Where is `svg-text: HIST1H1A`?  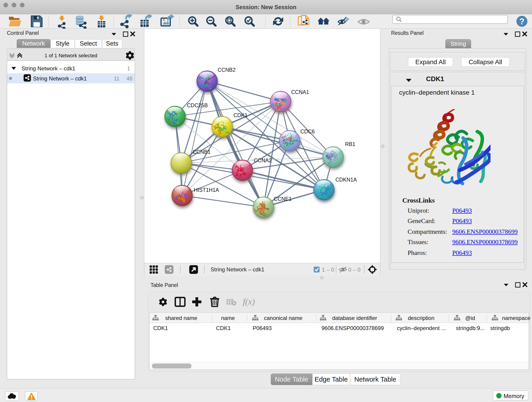 svg-text: HIST1H1A is located at coordinates (207, 190).